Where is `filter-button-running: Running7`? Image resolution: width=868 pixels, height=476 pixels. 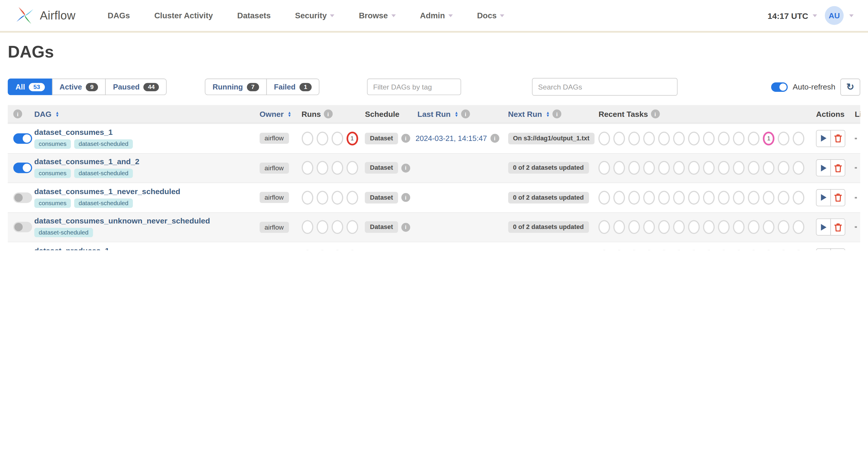 filter-button-running: Running7 is located at coordinates (236, 87).